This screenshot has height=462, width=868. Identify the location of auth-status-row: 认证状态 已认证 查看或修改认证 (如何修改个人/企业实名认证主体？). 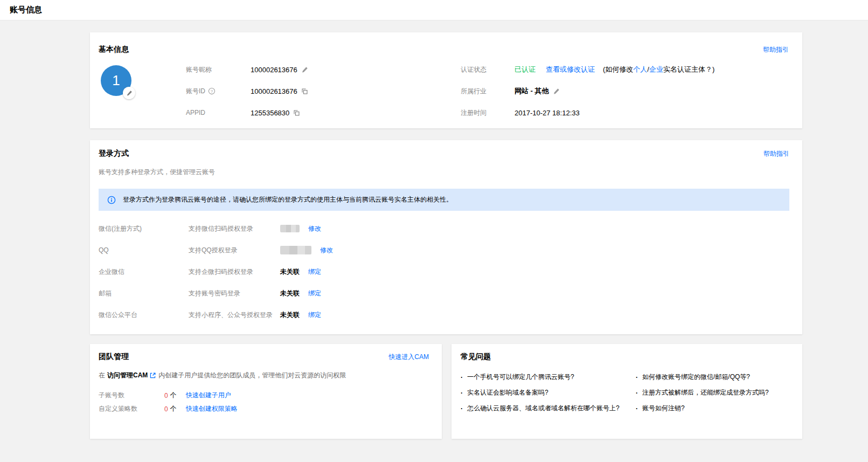
(625, 70).